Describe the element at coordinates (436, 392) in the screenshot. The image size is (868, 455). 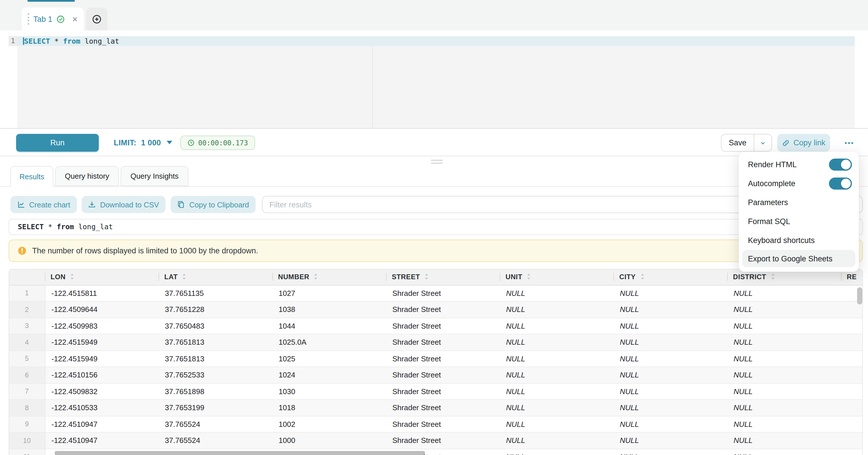
I see `table-row: 7-122.450983237.76518981030Shrader Stree…` at that location.